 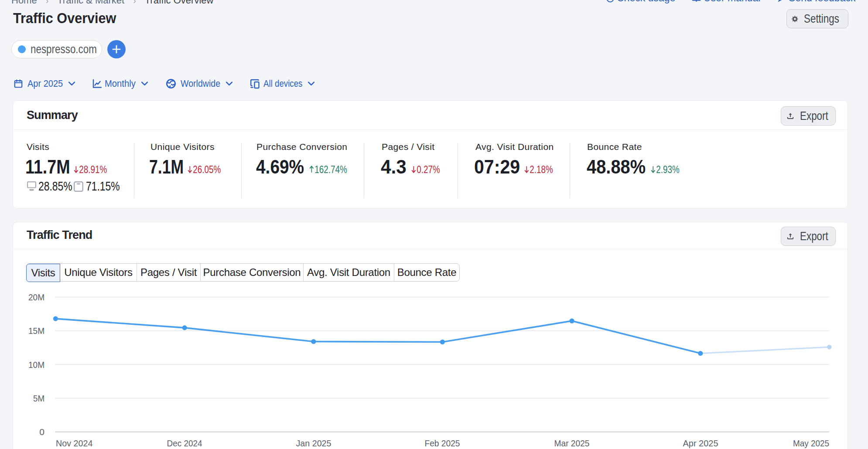 I want to click on svg-text: 5M, so click(x=39, y=398).